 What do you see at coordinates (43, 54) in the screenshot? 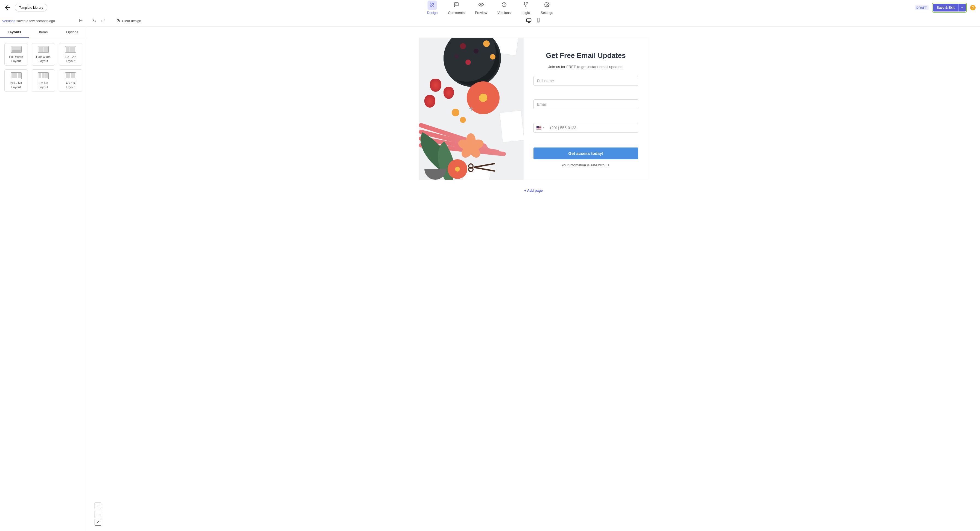
I see `layout-half-width: Half Width Layout` at bounding box center [43, 54].